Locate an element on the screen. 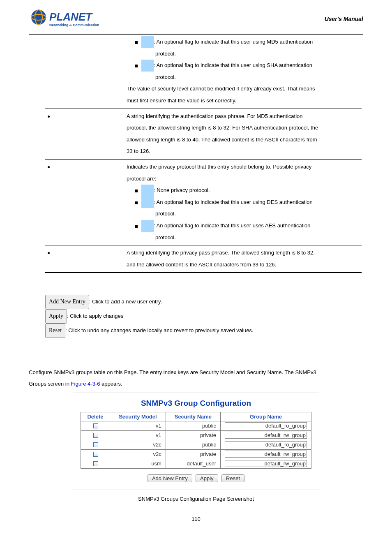  table-row: A string identifying the privacy pass ph… is located at coordinates (203, 259).